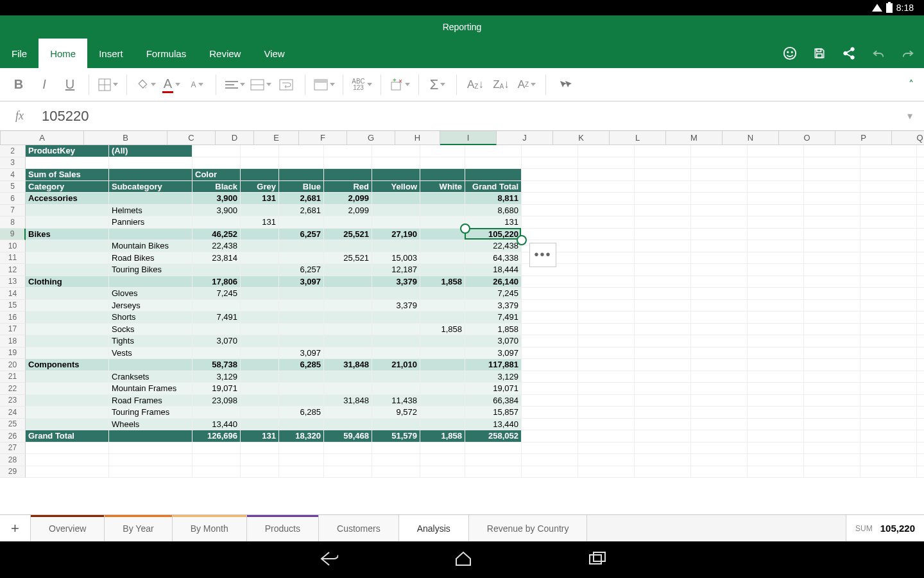  I want to click on cell: Socks, so click(151, 330).